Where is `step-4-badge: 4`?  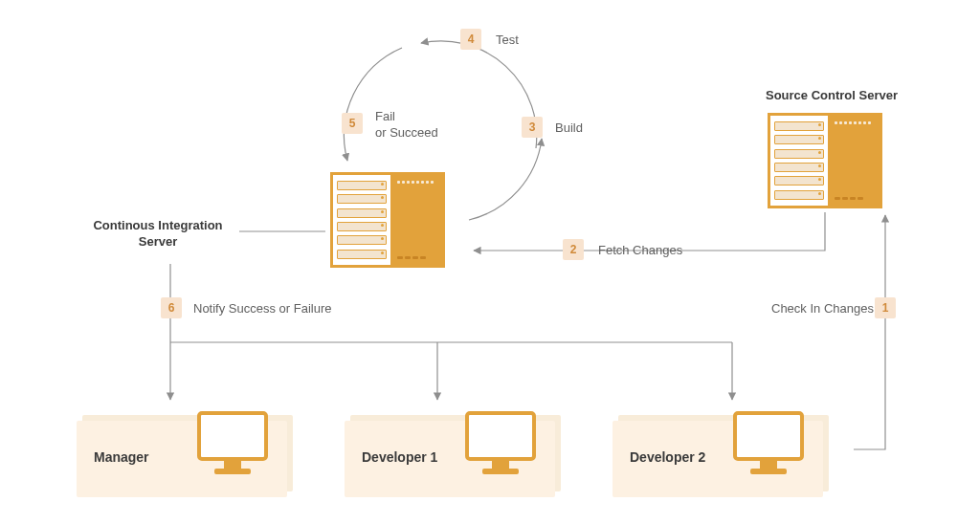
step-4-badge: 4 is located at coordinates (471, 39).